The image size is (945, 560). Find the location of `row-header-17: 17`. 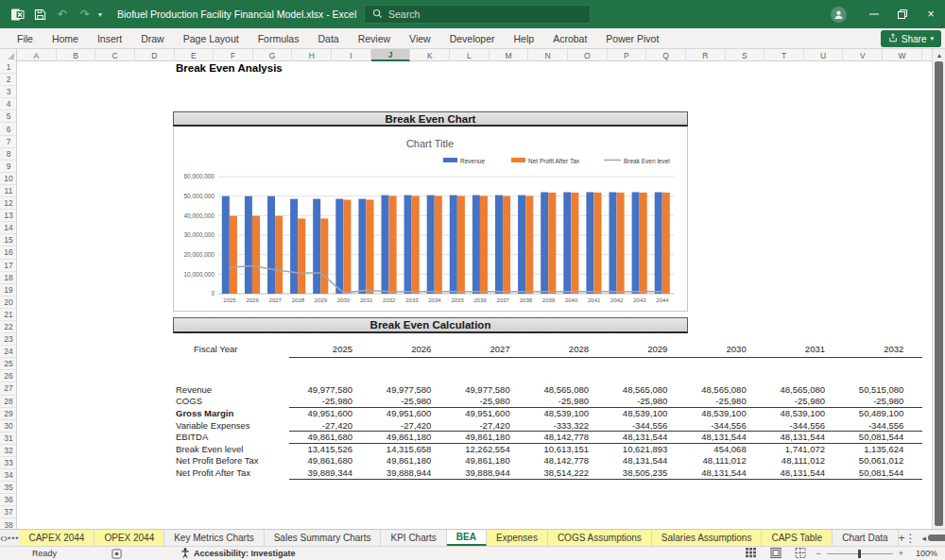

row-header-17: 17 is located at coordinates (9, 266).